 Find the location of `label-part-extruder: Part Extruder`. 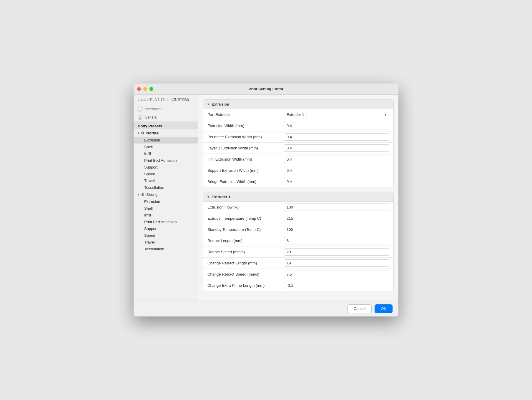

label-part-extruder: Part Extruder is located at coordinates (246, 115).